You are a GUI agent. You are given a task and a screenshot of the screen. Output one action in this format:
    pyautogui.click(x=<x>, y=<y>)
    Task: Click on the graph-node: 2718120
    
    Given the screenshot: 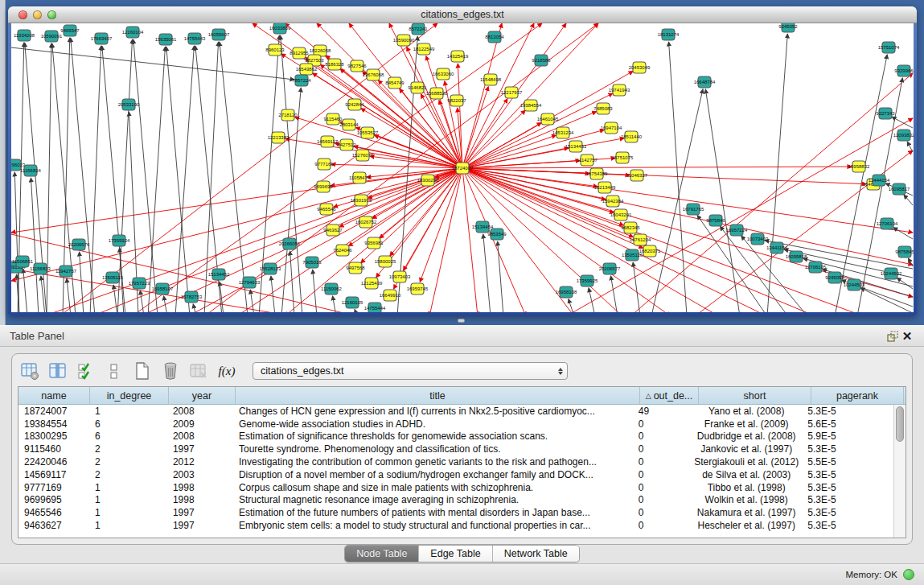 What is the action you would take?
    pyautogui.click(x=288, y=115)
    